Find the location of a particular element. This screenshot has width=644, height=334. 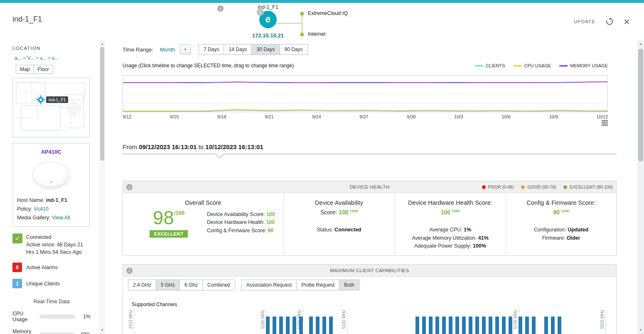

x-axis-label: 10/9 is located at coordinates (553, 117).